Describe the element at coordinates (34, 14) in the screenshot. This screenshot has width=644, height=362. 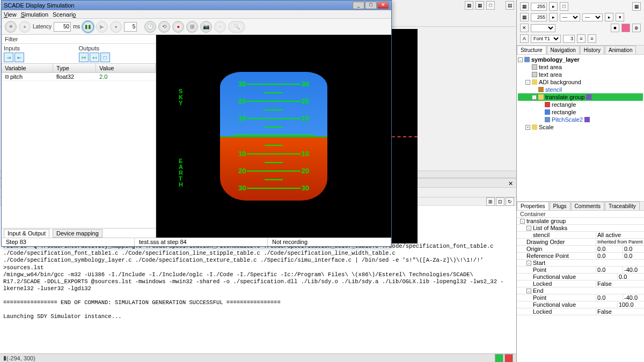
I see `menu-simulation: Simulation` at that location.